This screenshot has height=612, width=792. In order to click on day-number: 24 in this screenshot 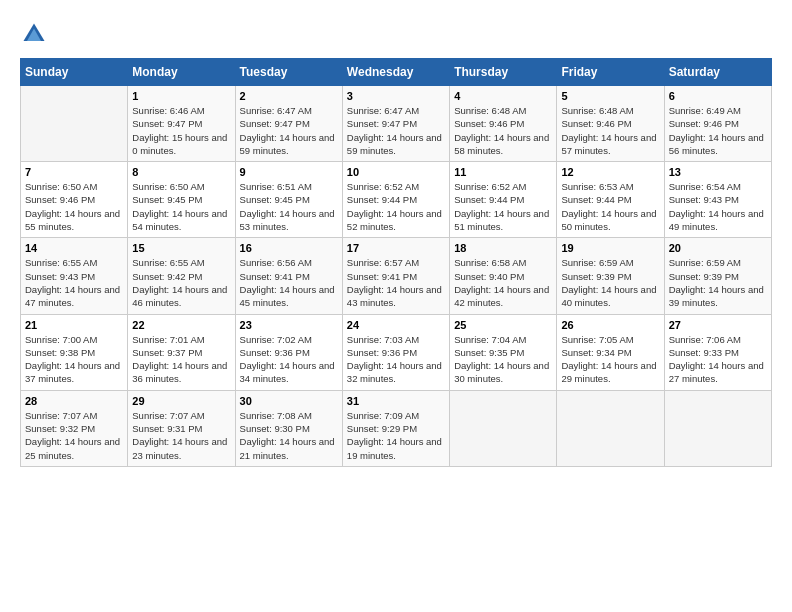, I will do `click(396, 325)`.